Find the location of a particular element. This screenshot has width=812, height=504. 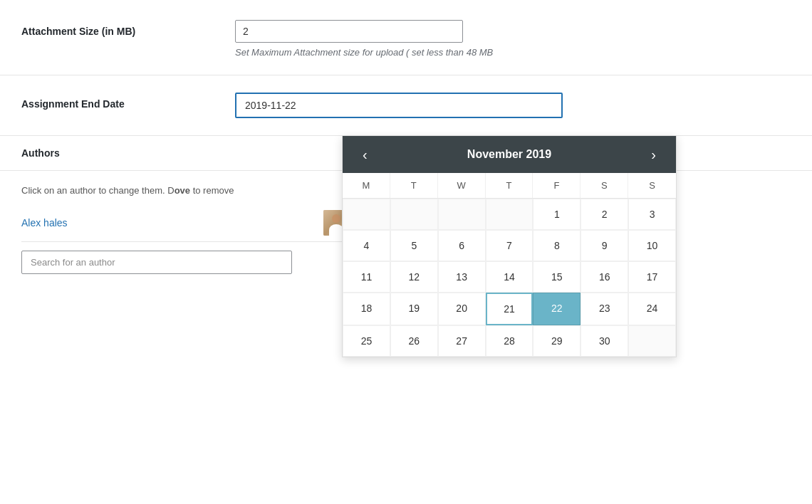

day-cell: 2 is located at coordinates (604, 214).